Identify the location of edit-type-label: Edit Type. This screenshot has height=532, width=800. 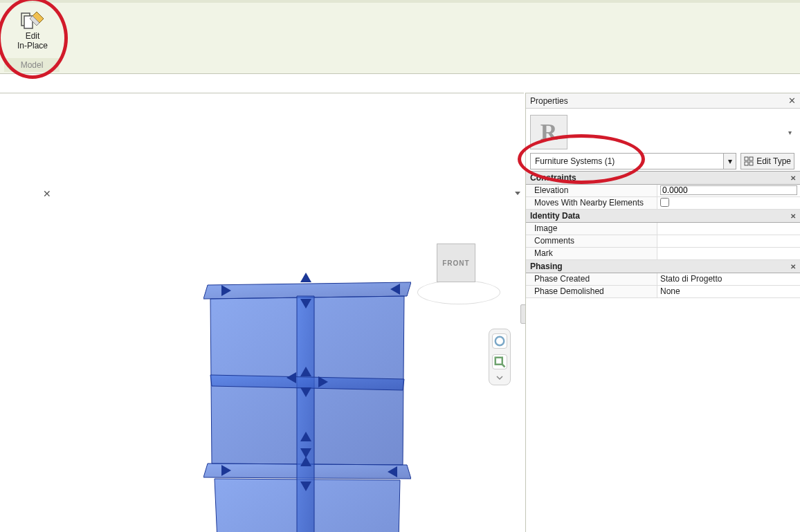
(774, 161).